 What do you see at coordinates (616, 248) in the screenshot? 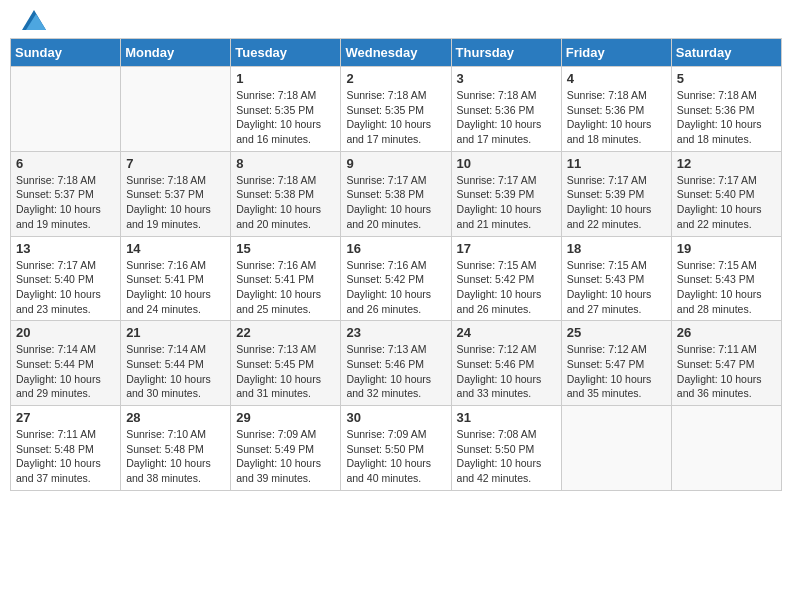
I see `day-number: 18` at bounding box center [616, 248].